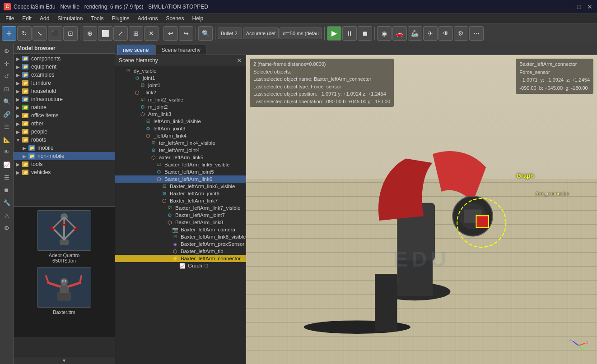  Describe the element at coordinates (7, 64) in the screenshot. I see `sidebar-move-icon: ✛` at that location.